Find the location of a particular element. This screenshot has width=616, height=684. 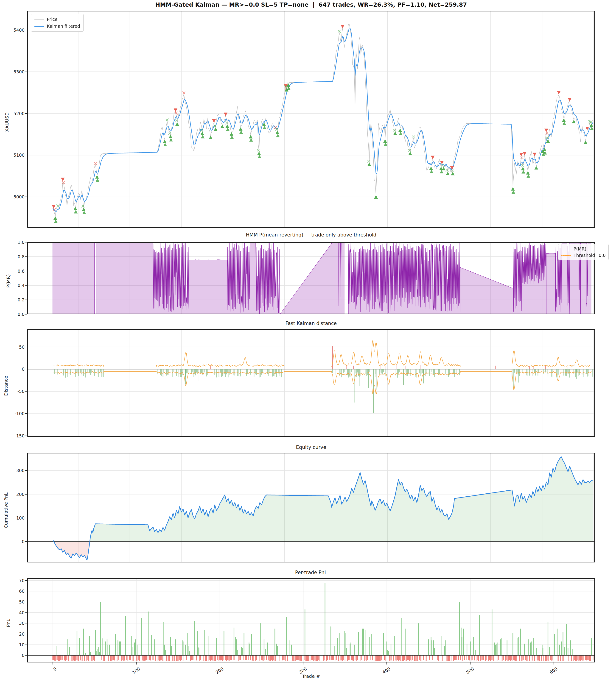

x-tick-label: 0 is located at coordinates (55, 669).